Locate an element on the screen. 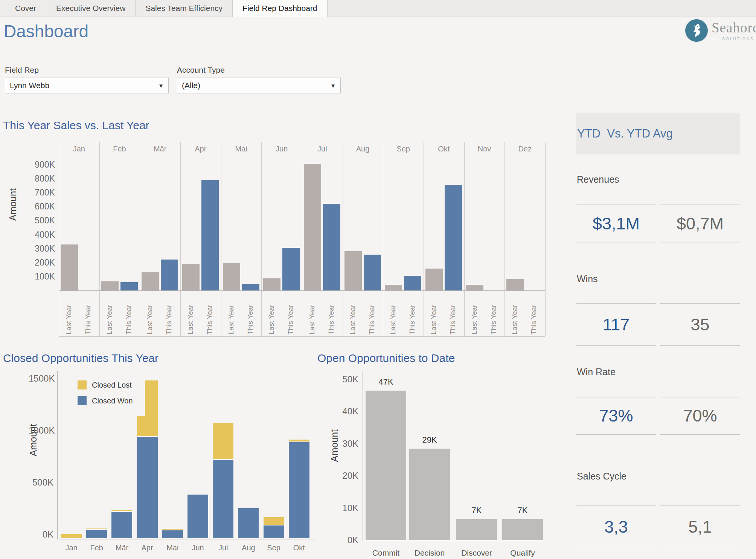  sales-this-year-bar-Jul is located at coordinates (332, 247).